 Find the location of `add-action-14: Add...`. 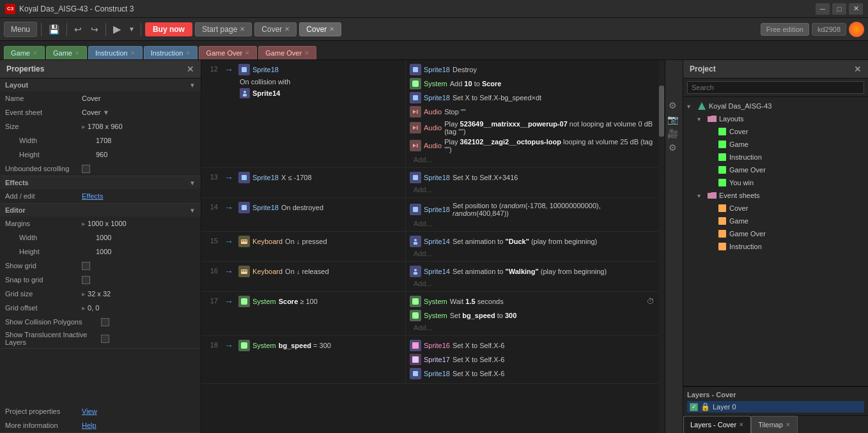

add-action-14: Add... is located at coordinates (532, 224).